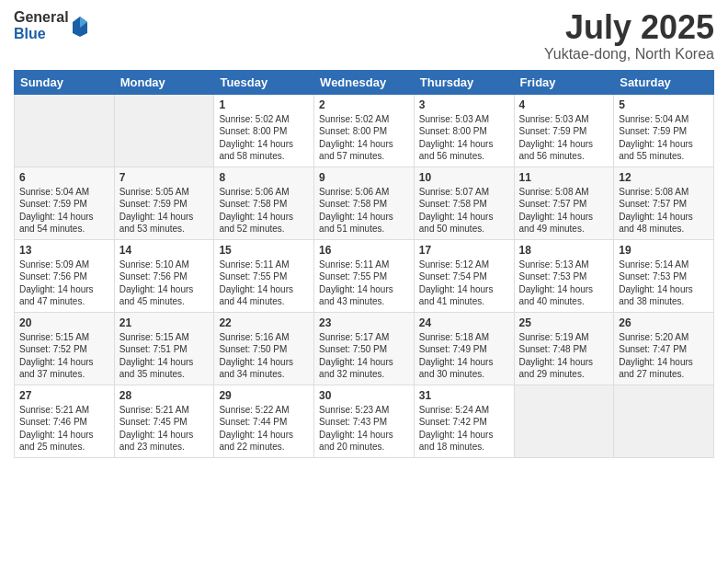 The width and height of the screenshot is (728, 563). Describe the element at coordinates (164, 421) in the screenshot. I see `calendar-cell: 28Sunrise: 5:21 AMSunset: 7:45 PMDayligh…` at that location.